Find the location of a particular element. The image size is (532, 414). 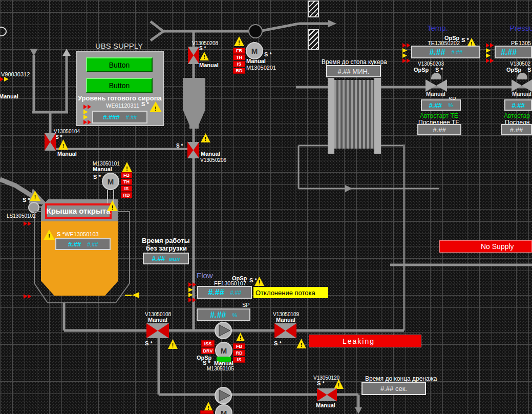

hopper-cone is located at coordinates (194, 117).